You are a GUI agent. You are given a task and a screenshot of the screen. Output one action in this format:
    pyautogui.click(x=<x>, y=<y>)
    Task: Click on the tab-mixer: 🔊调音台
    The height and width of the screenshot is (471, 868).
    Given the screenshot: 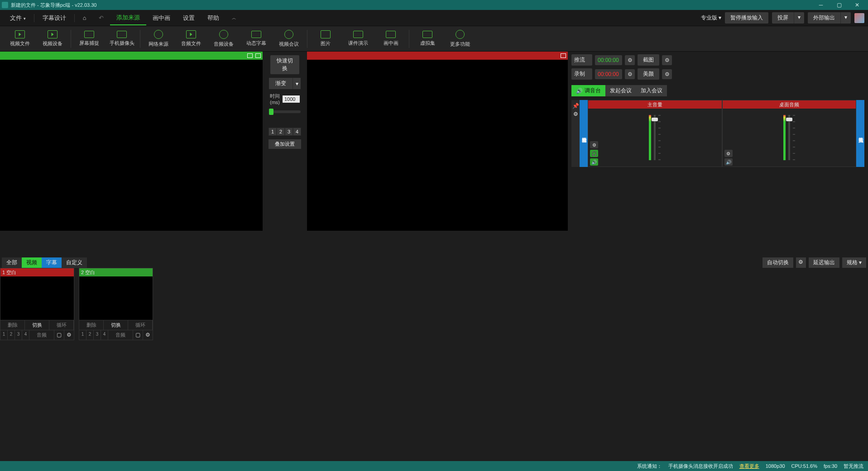 What is the action you would take?
    pyautogui.click(x=589, y=90)
    